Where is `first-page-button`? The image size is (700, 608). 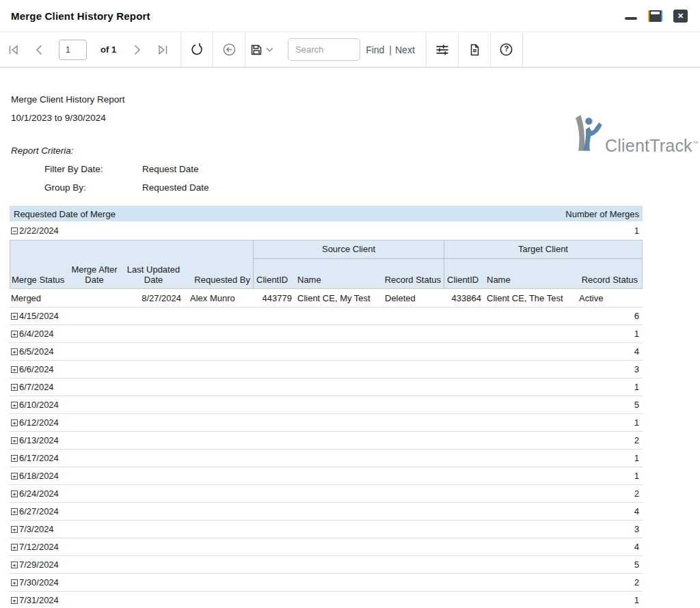 first-page-button is located at coordinates (14, 50).